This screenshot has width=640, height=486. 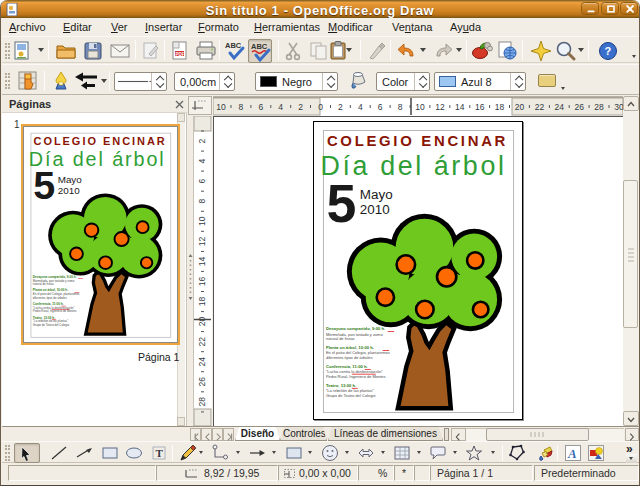 I want to click on svg-text: A, so click(x=572, y=454).